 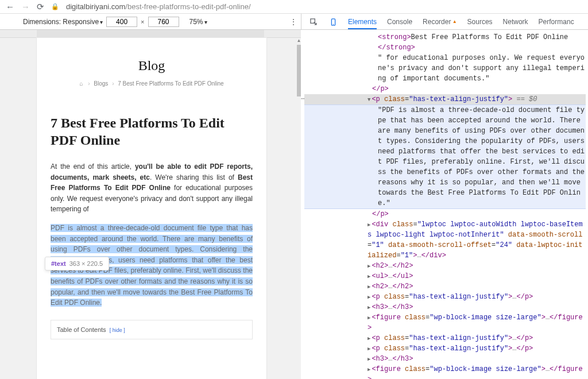 I want to click on tab-elements: Elements, so click(x=362, y=24).